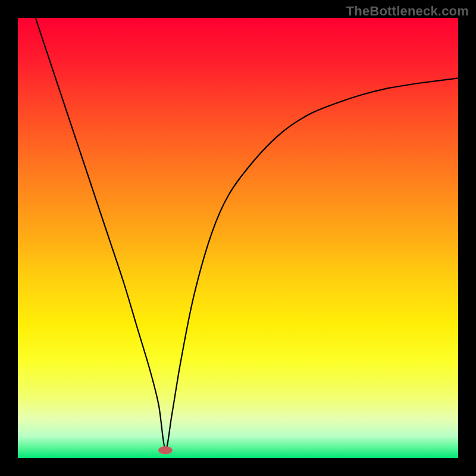 The image size is (476, 476). What do you see at coordinates (408, 11) in the screenshot?
I see `watermark-text: TheBottleneck.com` at bounding box center [408, 11].